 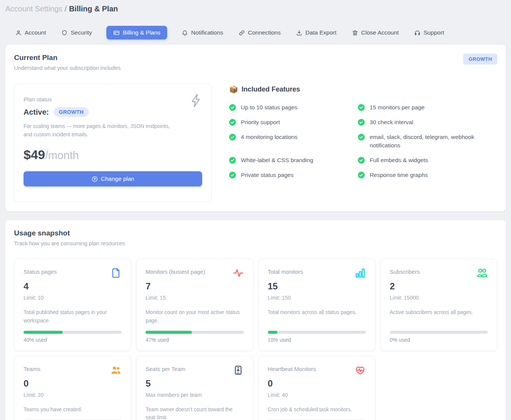 What do you see at coordinates (65, 33) in the screenshot?
I see `shield-icon` at bounding box center [65, 33].